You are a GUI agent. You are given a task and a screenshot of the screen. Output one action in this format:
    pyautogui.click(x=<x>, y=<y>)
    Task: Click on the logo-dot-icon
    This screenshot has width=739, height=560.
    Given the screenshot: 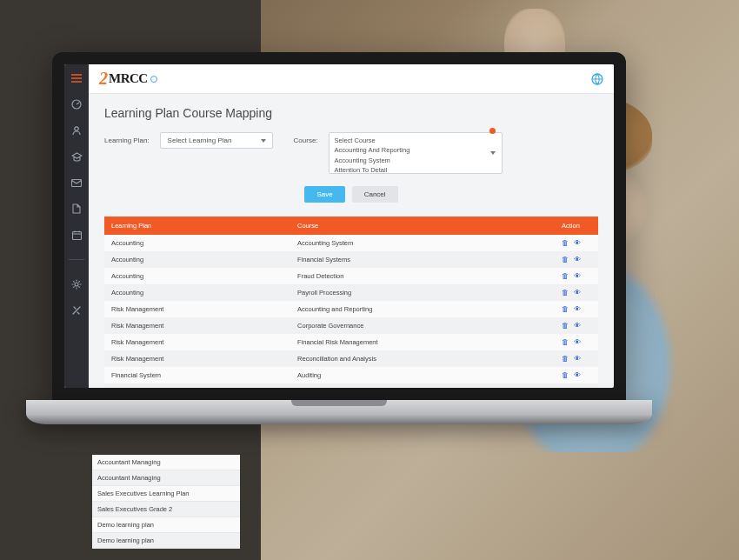 What is the action you would take?
    pyautogui.click(x=154, y=79)
    